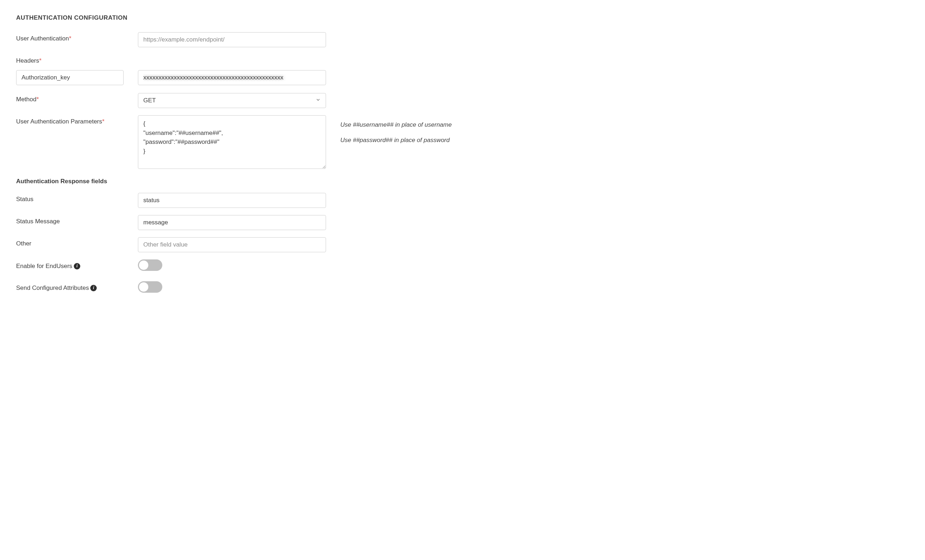 The width and height of the screenshot is (925, 560). Describe the element at coordinates (232, 222) in the screenshot. I see `status-message-input` at that location.